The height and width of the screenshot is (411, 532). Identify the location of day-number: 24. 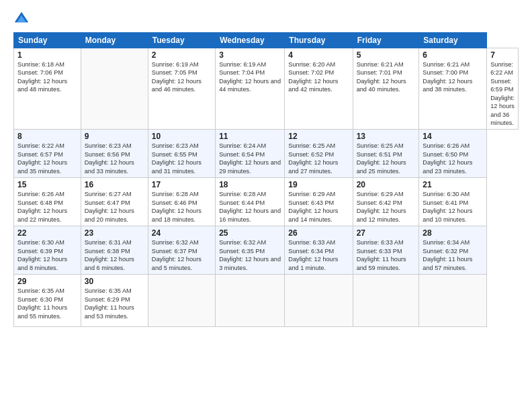
(181, 233).